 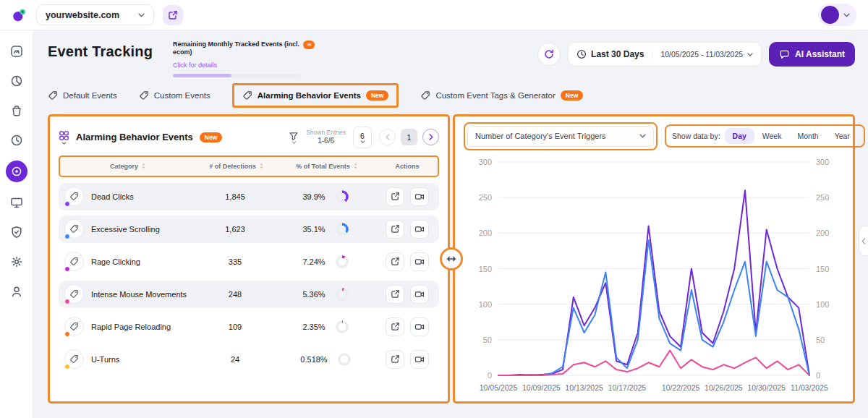 I want to click on security-icon, so click(x=17, y=232).